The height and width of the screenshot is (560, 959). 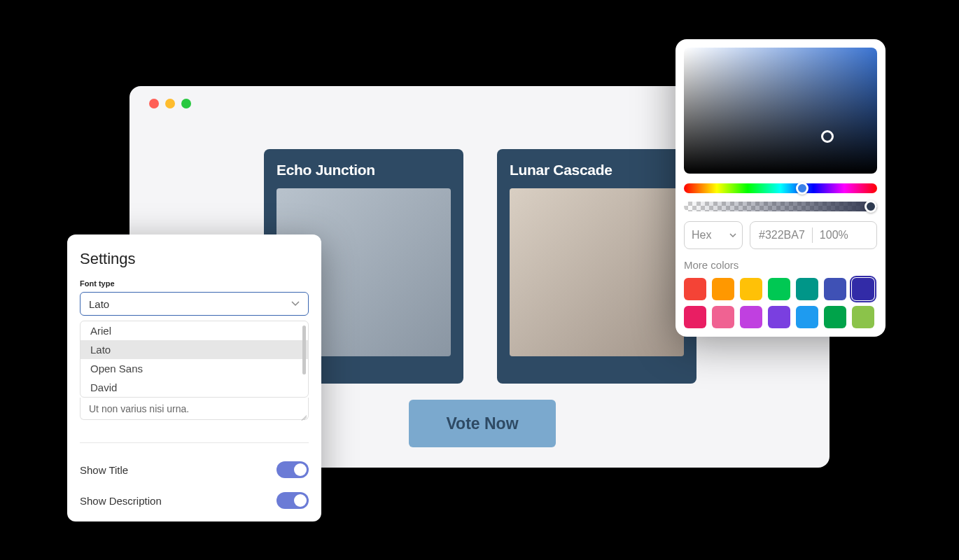 I want to click on close-icon, so click(x=154, y=104).